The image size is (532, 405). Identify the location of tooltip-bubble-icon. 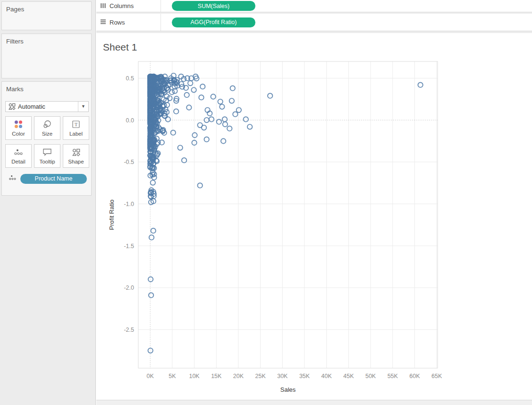
(47, 152).